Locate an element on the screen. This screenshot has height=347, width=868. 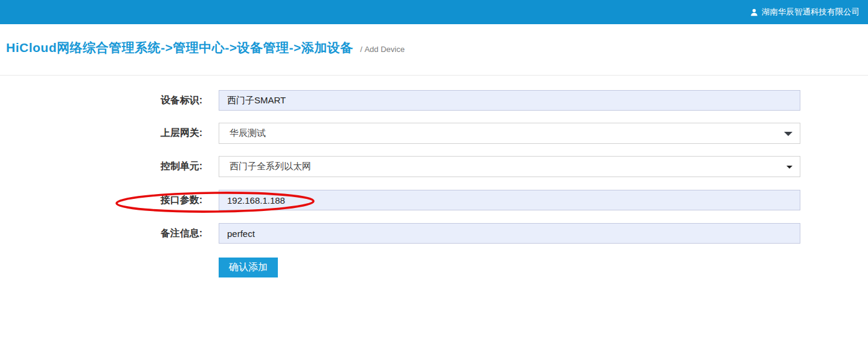
form-row-control-unit: 控制单元: 西门子全系列以太网 is located at coordinates (434, 167).